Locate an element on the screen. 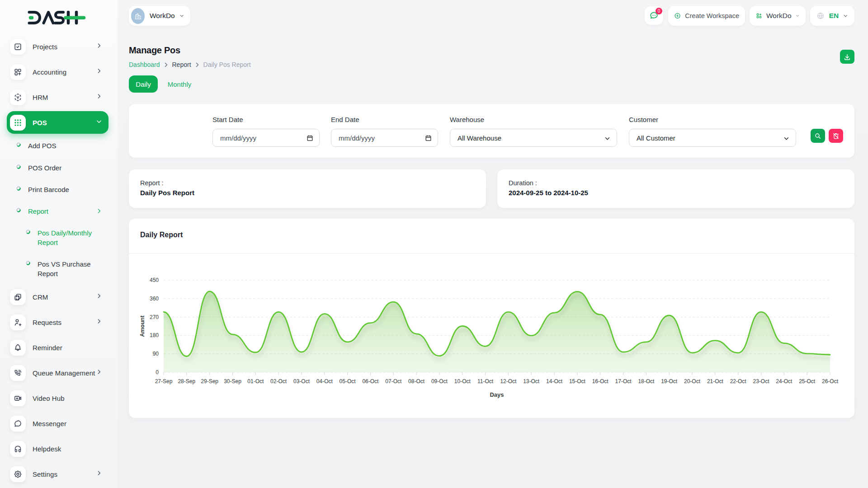 Image resolution: width=868 pixels, height=488 pixels. svg-text: 25-Oct is located at coordinates (807, 381).